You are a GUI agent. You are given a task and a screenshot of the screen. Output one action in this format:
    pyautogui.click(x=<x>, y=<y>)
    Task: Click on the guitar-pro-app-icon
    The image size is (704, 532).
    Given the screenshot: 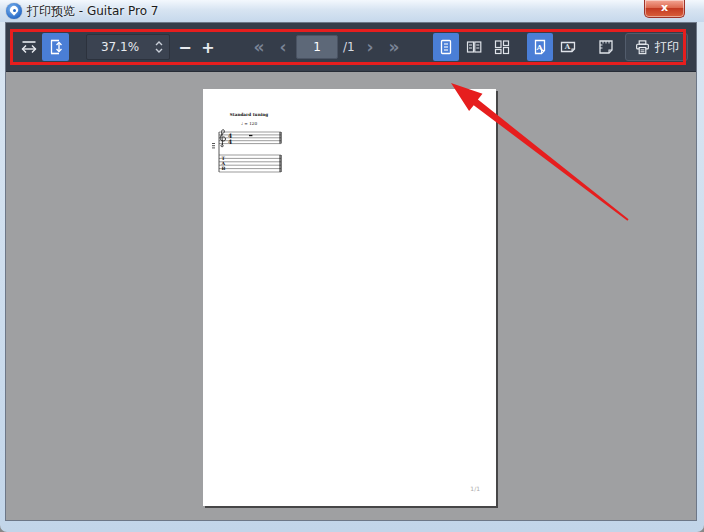 What is the action you would take?
    pyautogui.click(x=14, y=11)
    